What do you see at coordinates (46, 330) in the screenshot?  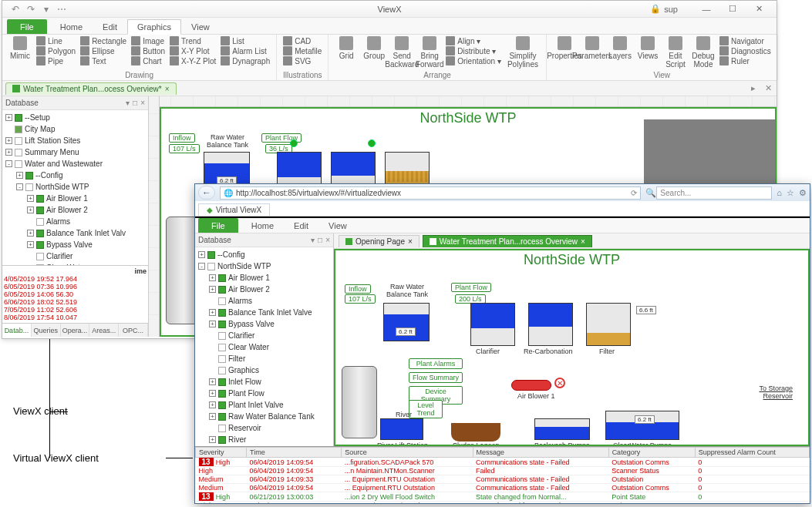 I see `db-tab-queries: Queries` at bounding box center [46, 330].